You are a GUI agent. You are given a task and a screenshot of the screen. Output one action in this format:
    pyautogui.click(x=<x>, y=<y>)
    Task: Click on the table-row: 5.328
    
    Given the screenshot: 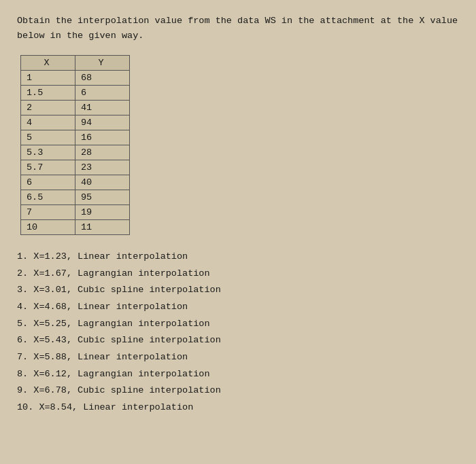 What is the action you would take?
    pyautogui.click(x=75, y=153)
    